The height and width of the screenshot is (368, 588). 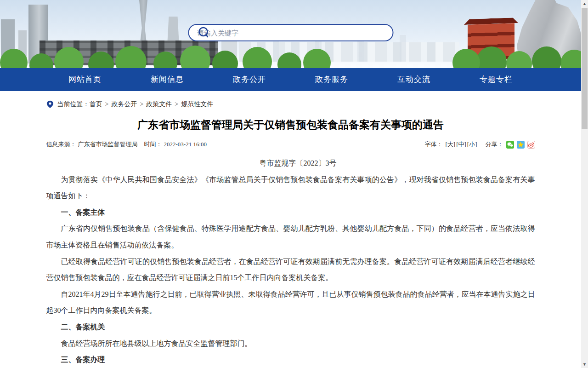 I want to click on main-nav: 网站首页新闻信息政务公开政务服务互动交流专题专栏, so click(x=290, y=80).